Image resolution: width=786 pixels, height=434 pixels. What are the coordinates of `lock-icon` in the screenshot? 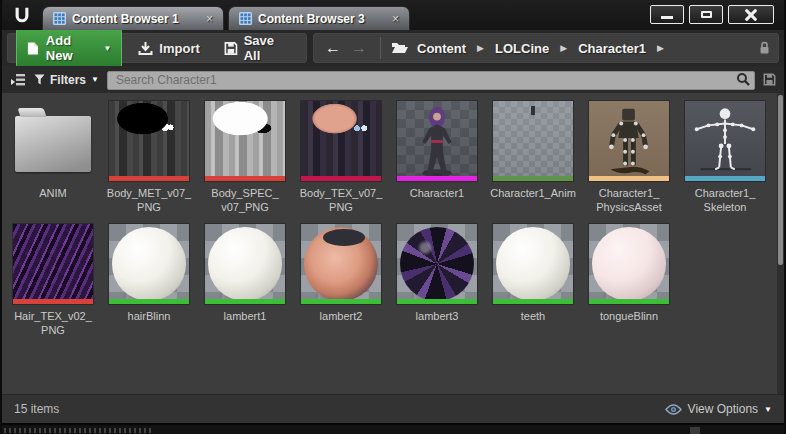 It's located at (764, 48).